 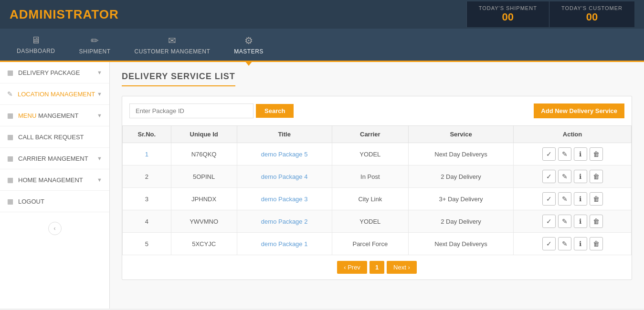 What do you see at coordinates (36, 51) in the screenshot?
I see `nav-dashboard-label: DASHBOARD` at bounding box center [36, 51].